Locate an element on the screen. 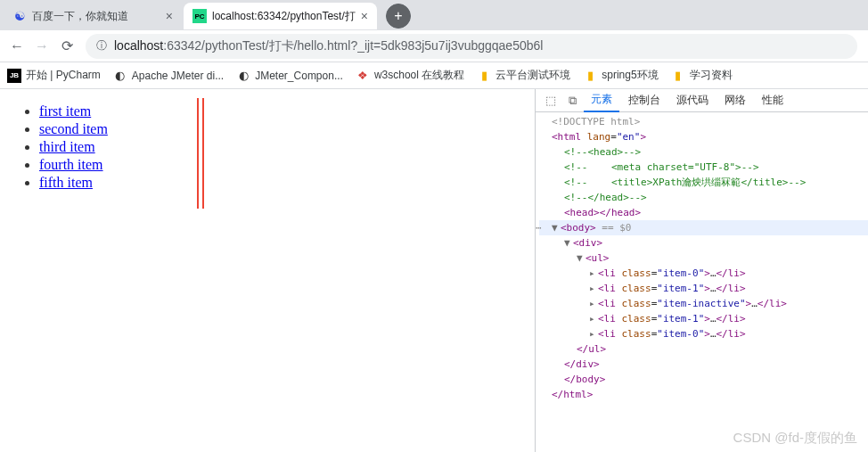  tab-network: 网络 is located at coordinates (735, 100).